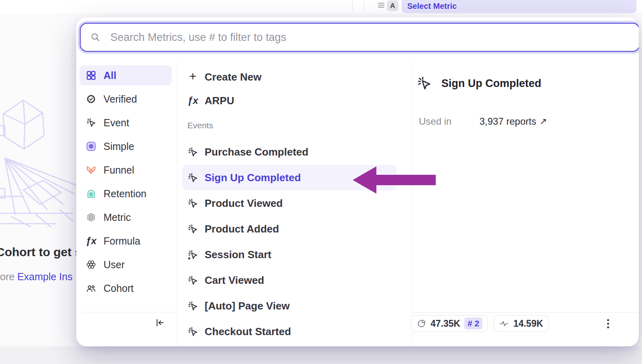 The image size is (642, 364). What do you see at coordinates (421, 324) in the screenshot?
I see `pie-chart-icon` at bounding box center [421, 324].